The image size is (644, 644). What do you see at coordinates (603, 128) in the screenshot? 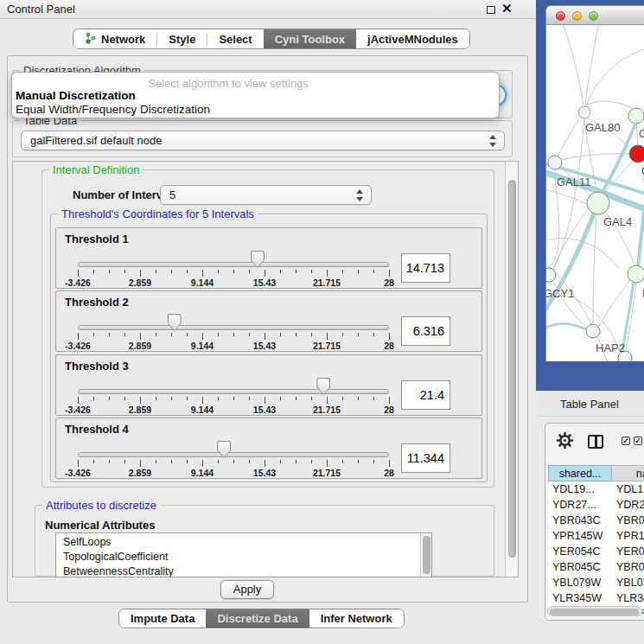
I see `node-label: GAL80` at bounding box center [603, 128].